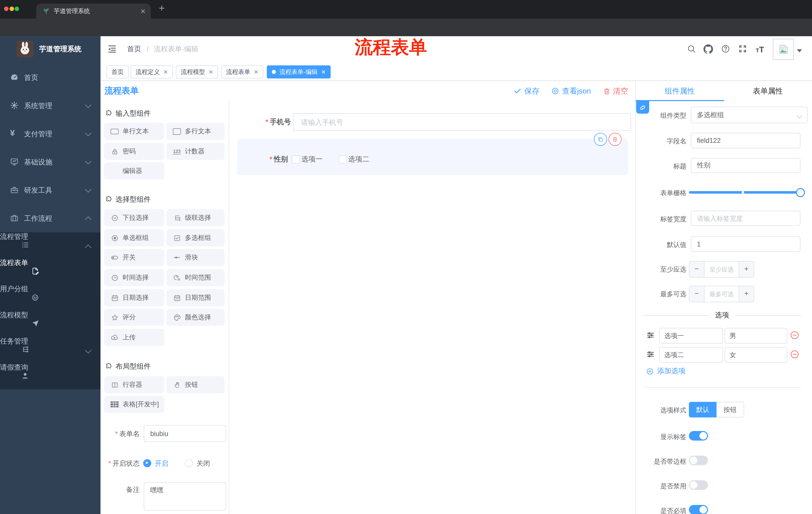  I want to click on palette-item-row-container: 行容器, so click(134, 385).